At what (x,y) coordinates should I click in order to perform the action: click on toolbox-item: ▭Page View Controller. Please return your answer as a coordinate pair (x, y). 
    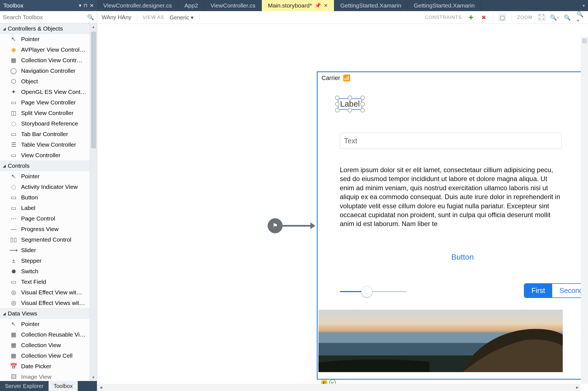
    Looking at the image, I should click on (45, 102).